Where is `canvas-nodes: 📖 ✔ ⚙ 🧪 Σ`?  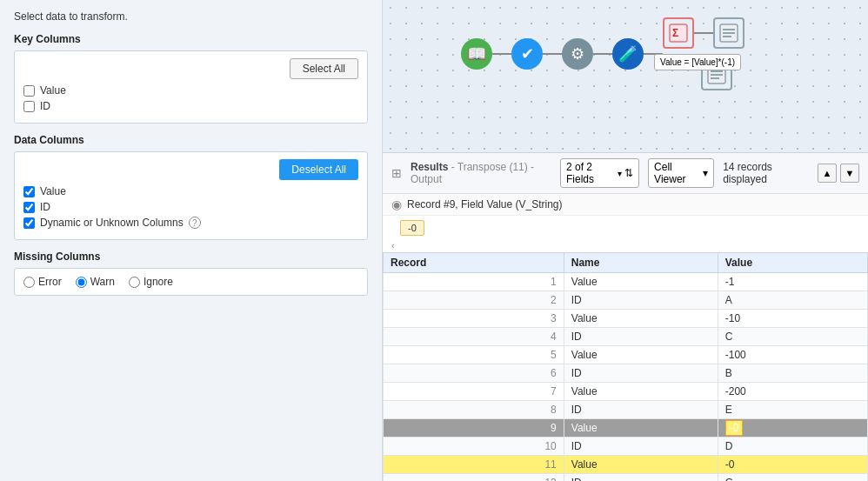
canvas-nodes: 📖 ✔ ⚙ 🧪 Σ is located at coordinates (603, 54).